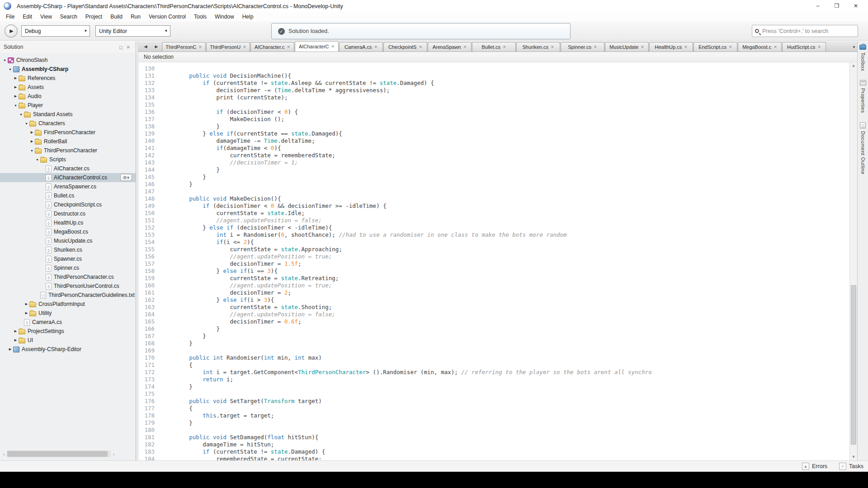  I want to click on code-line: 138 }, so click(494, 127).